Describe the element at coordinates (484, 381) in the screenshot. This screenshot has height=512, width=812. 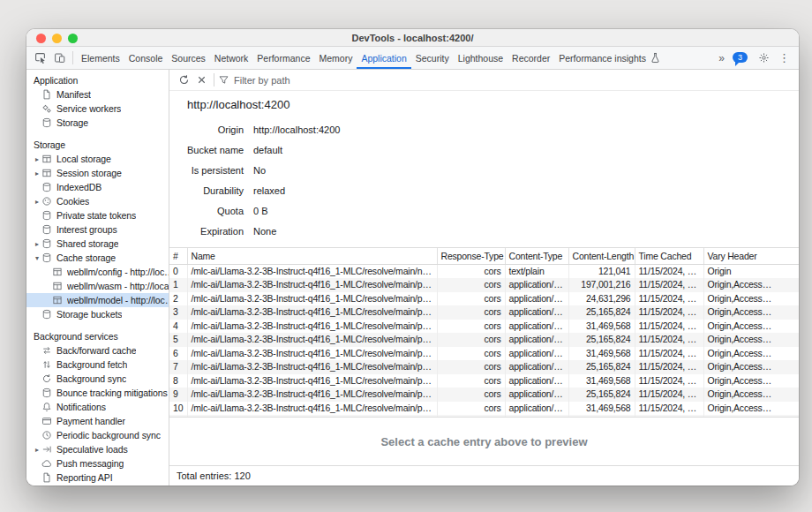
I see `table-row: 8/mlc-ai/Llama-3.2-3B-Instruct-q4f16_1-M…` at that location.